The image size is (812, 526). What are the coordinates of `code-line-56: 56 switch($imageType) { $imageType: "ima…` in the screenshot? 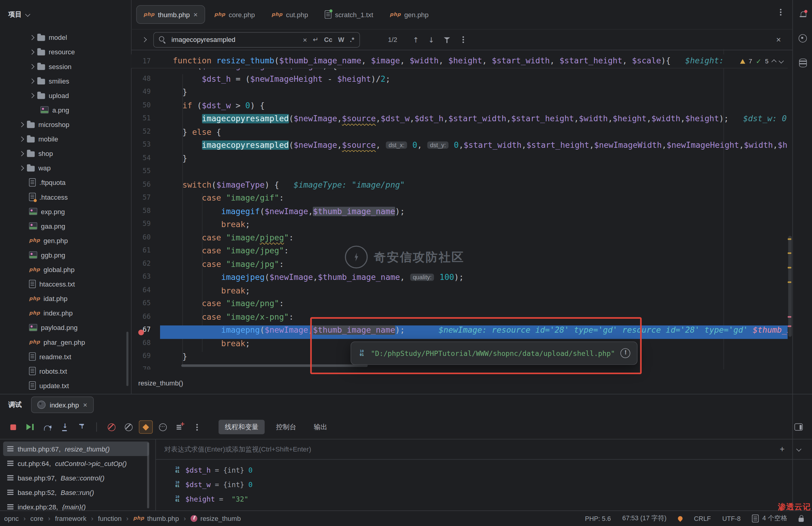 It's located at (459, 187).